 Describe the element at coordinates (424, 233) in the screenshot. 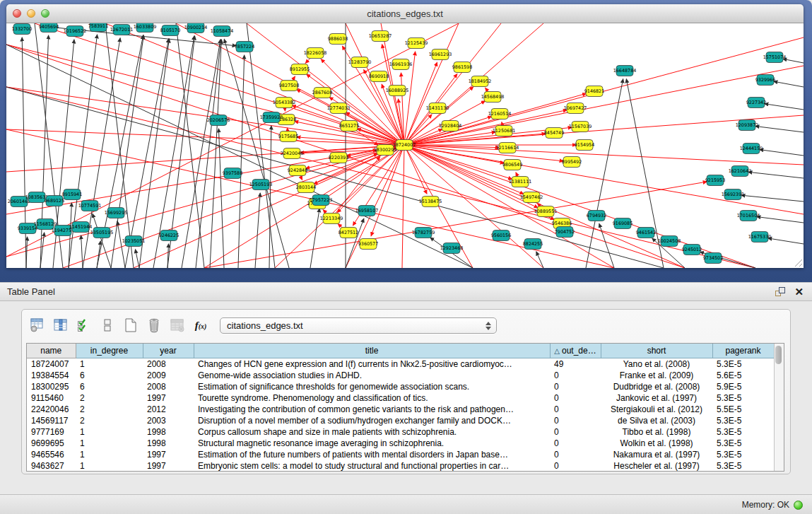

I see `graph-node: 16782759` at that location.